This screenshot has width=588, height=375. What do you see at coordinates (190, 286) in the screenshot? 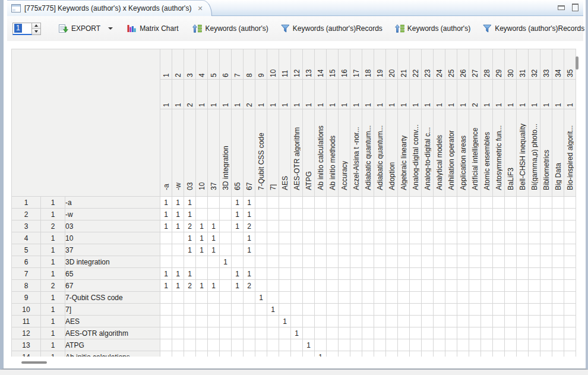
I see `matrix-cell: 2` at bounding box center [190, 286].